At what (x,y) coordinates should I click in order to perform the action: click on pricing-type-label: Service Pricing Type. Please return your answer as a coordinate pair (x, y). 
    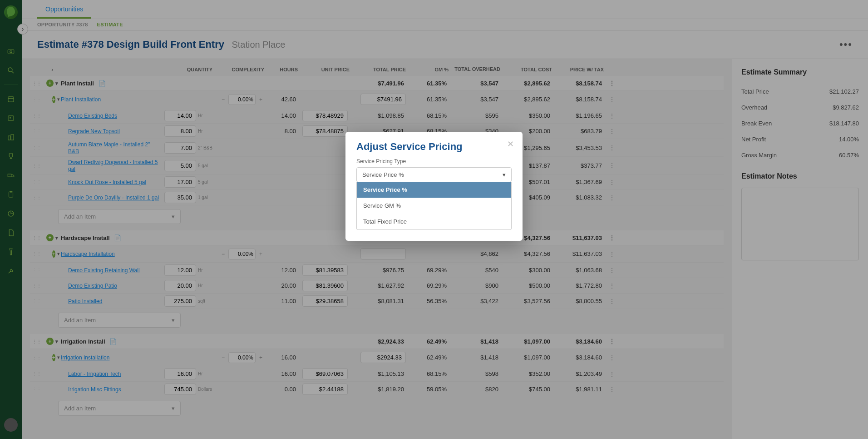
    Looking at the image, I should click on (434, 161).